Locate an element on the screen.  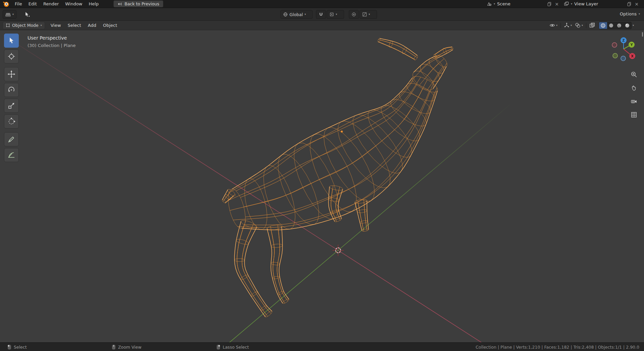
new-scene-icon is located at coordinates (549, 4).